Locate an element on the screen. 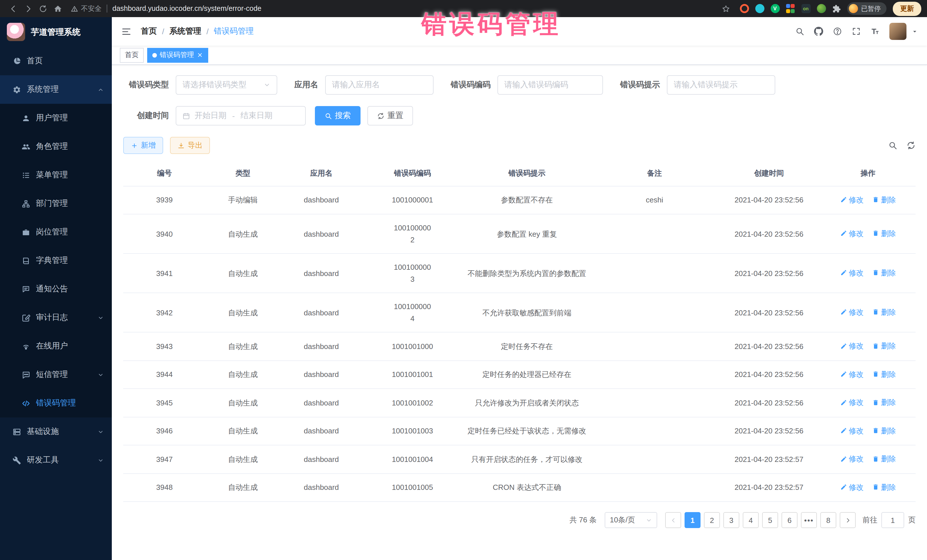 The height and width of the screenshot is (560, 927). page-size-select: 10条/页 is located at coordinates (631, 520).